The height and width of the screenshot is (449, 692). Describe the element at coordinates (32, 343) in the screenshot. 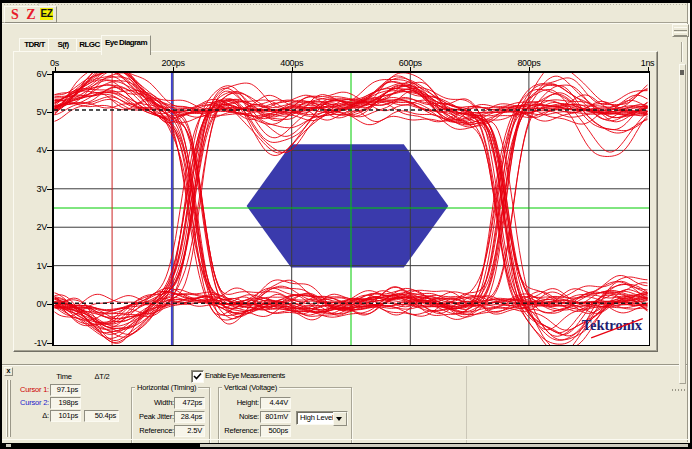

I see `y-tick-label: -1V` at that location.